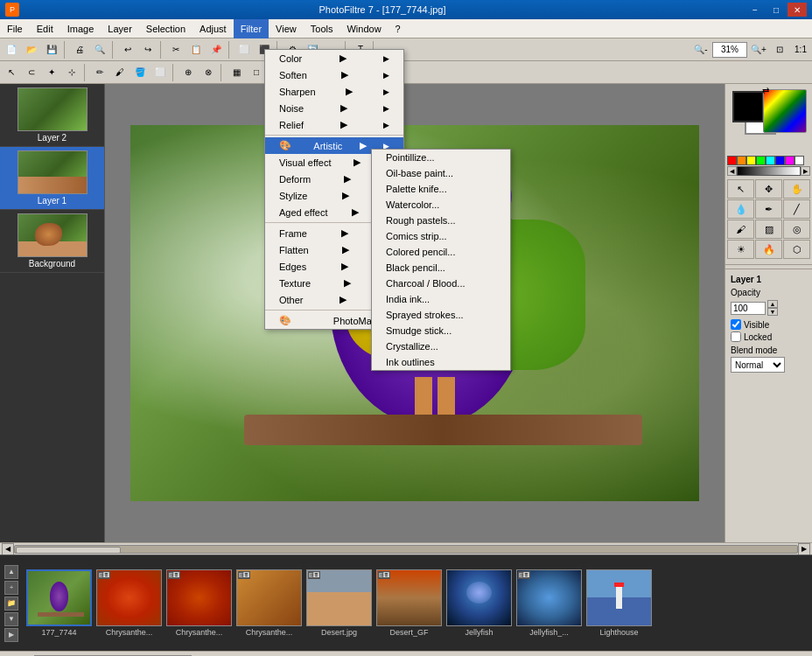 This screenshot has height=656, width=812. What do you see at coordinates (701, 50) in the screenshot?
I see `zoom-out-button: 🔍-` at bounding box center [701, 50].